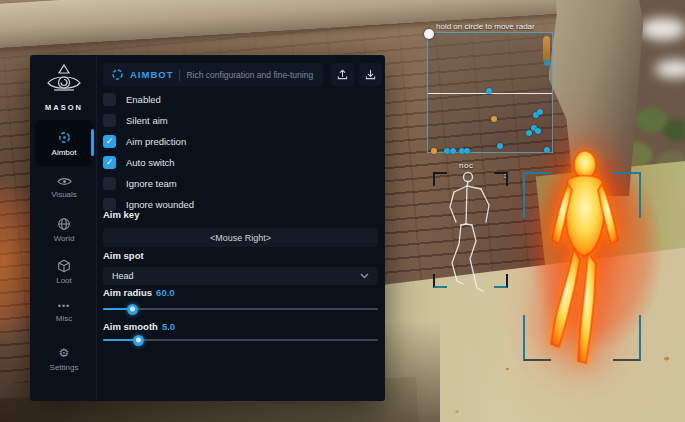 The image size is (685, 422). Describe the element at coordinates (64, 354) in the screenshot. I see `gear-icon: ⚙` at that location.